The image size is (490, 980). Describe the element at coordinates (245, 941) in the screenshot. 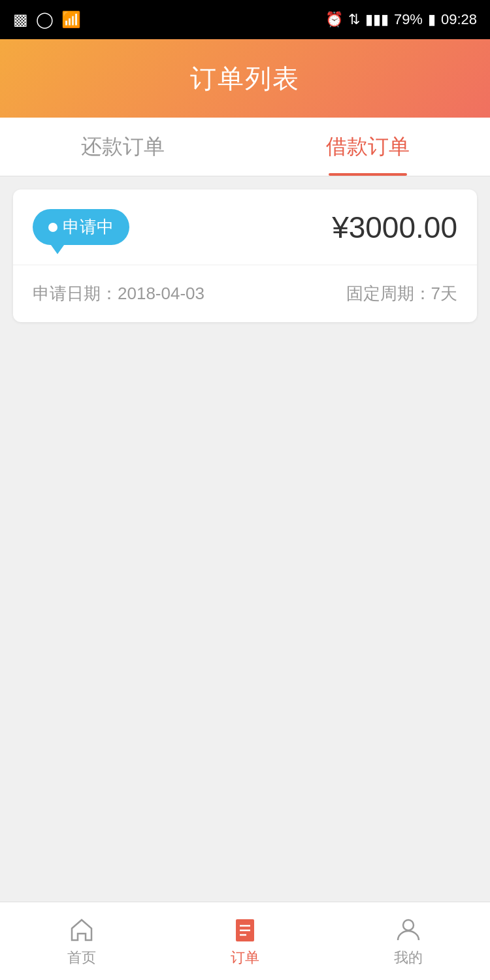

I see `nav-order: 订单` at that location.